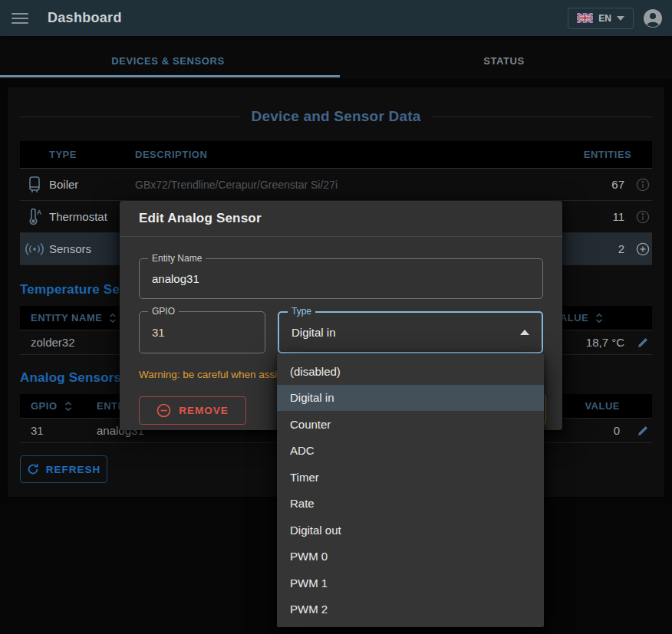  What do you see at coordinates (643, 249) in the screenshot?
I see `add-circle-icon` at bounding box center [643, 249].